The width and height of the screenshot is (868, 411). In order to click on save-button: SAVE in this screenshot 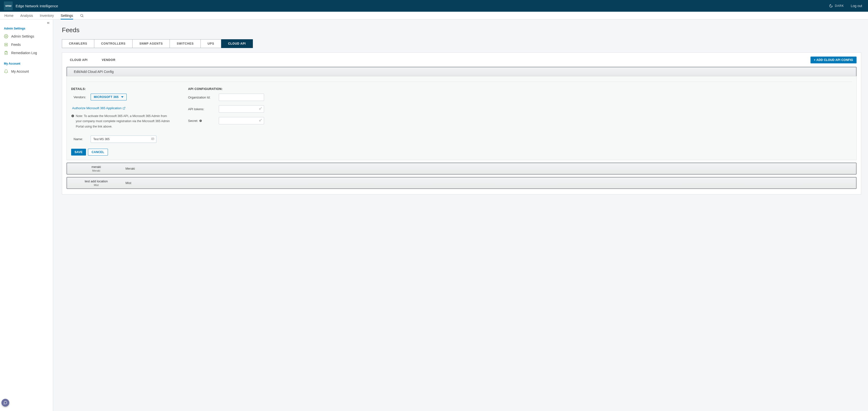, I will do `click(79, 152)`.